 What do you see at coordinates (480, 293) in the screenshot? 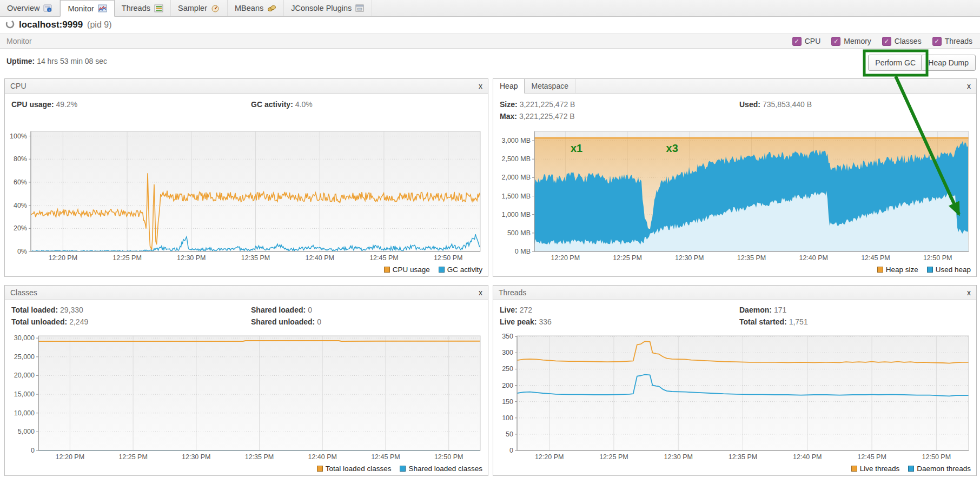
I see `classes-close-icon: x` at bounding box center [480, 293].